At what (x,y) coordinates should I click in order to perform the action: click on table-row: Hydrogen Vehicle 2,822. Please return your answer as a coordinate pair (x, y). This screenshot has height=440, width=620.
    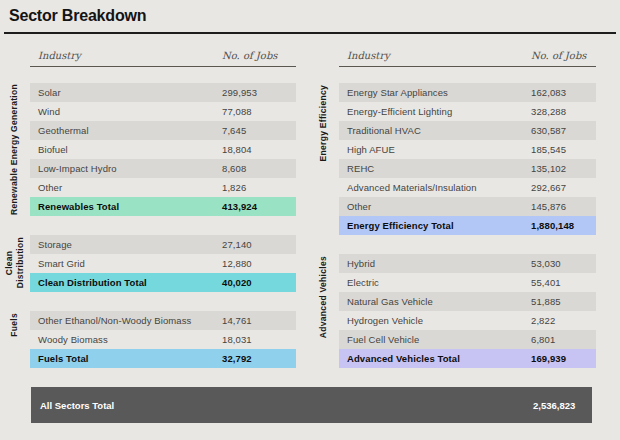
    Looking at the image, I should click on (468, 320).